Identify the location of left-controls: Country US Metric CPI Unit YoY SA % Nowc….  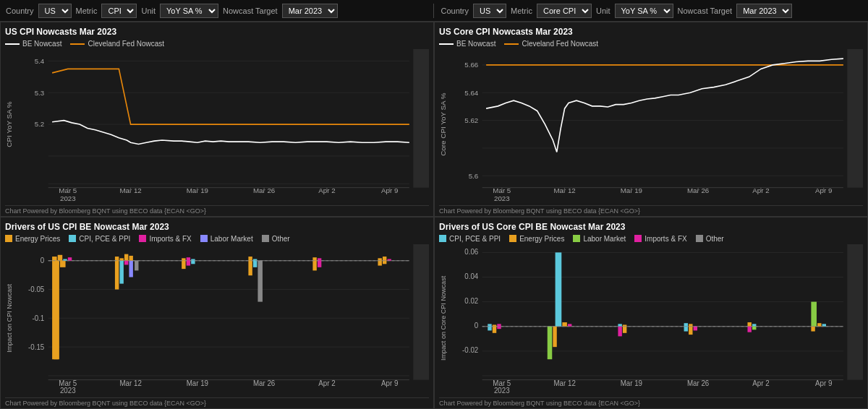
(217, 11).